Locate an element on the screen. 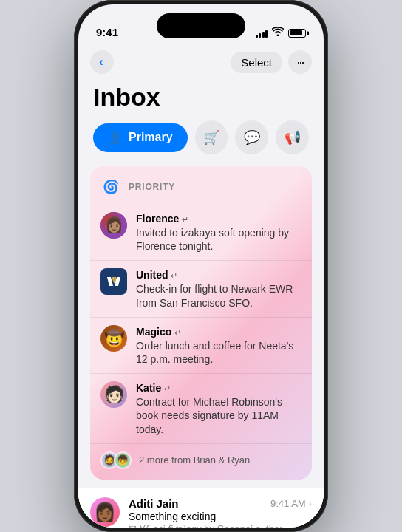 The height and width of the screenshot is (532, 402). back-chevron-icon: ‹ is located at coordinates (100, 62).